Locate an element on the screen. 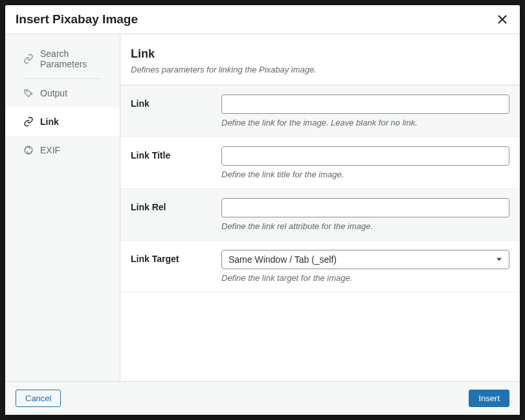  field-row-link-rel: Link Rel Define the link rel attribute f… is located at coordinates (320, 215).